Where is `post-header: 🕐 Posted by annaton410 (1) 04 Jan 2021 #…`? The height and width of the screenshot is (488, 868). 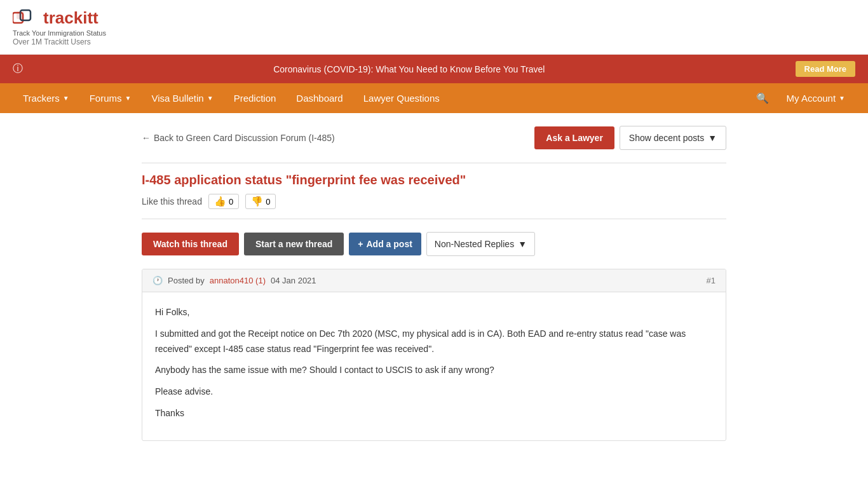
post-header: 🕐 Posted by annaton410 (1) 04 Jan 2021 #… is located at coordinates (434, 281).